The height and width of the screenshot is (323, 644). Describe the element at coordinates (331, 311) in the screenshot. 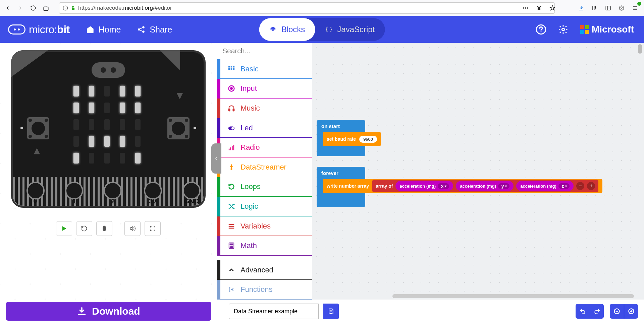

I see `save-button` at that location.